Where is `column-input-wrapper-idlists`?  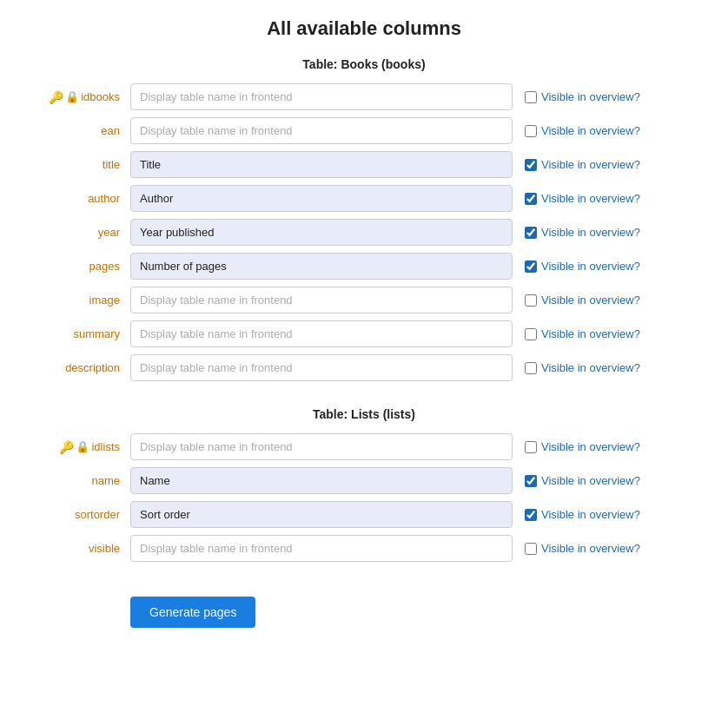
column-input-wrapper-idlists is located at coordinates (321, 446).